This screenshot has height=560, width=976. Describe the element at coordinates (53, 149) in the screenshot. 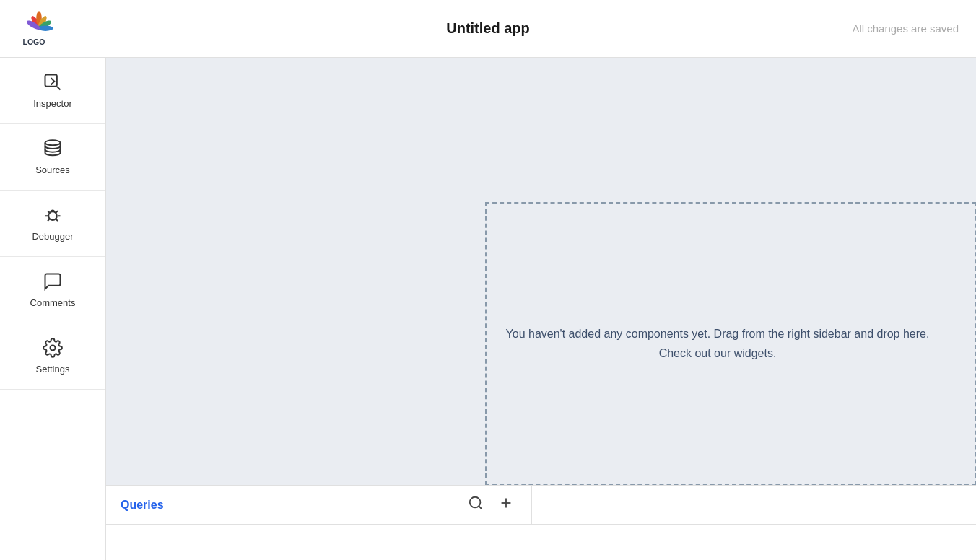

I see `database-icon` at that location.